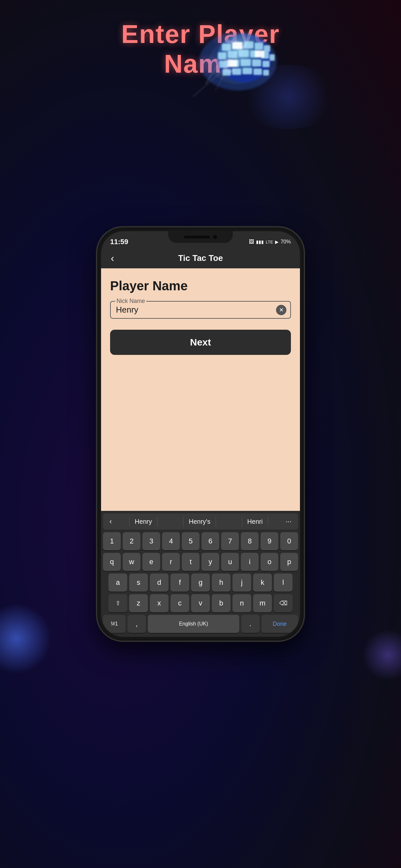  Describe the element at coordinates (283, 603) in the screenshot. I see `kb-backspace-key: ⌫` at that location.